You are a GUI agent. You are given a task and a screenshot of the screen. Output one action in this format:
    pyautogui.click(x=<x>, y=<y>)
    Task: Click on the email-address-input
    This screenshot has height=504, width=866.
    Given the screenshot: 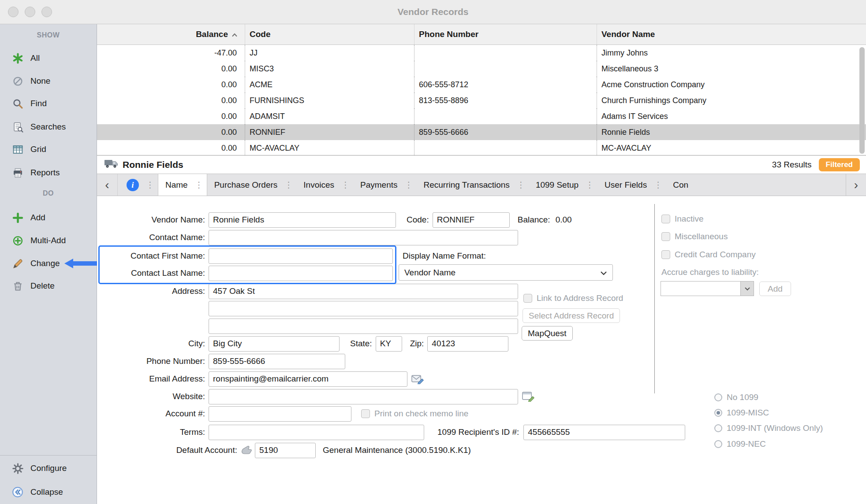 What is the action you would take?
    pyautogui.click(x=308, y=379)
    